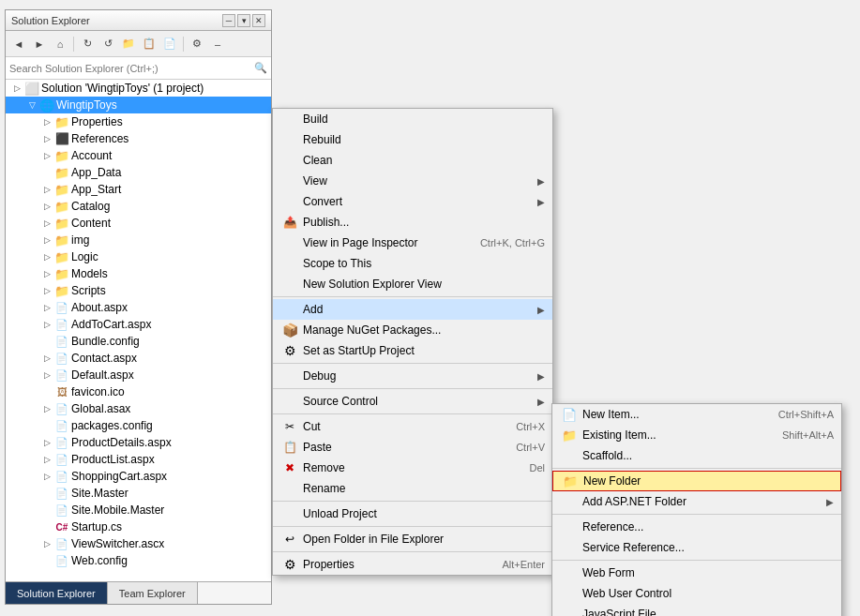 The width and height of the screenshot is (860, 616). Describe the element at coordinates (139, 375) in the screenshot. I see `tree-item-default: ▷ 📄 Default.aspx` at that location.